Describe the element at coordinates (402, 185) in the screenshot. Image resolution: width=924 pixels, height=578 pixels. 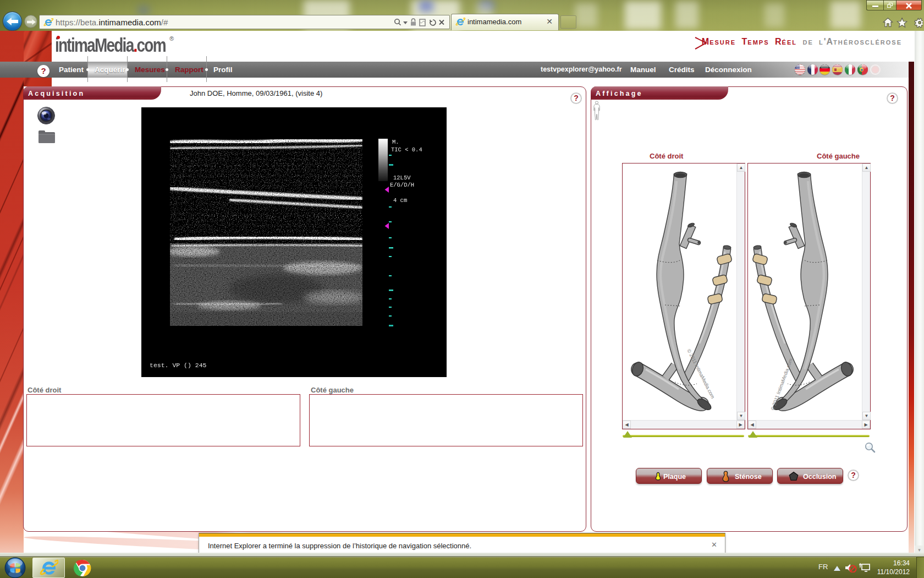
I see `svg-text: E/G/D/H` at that location.